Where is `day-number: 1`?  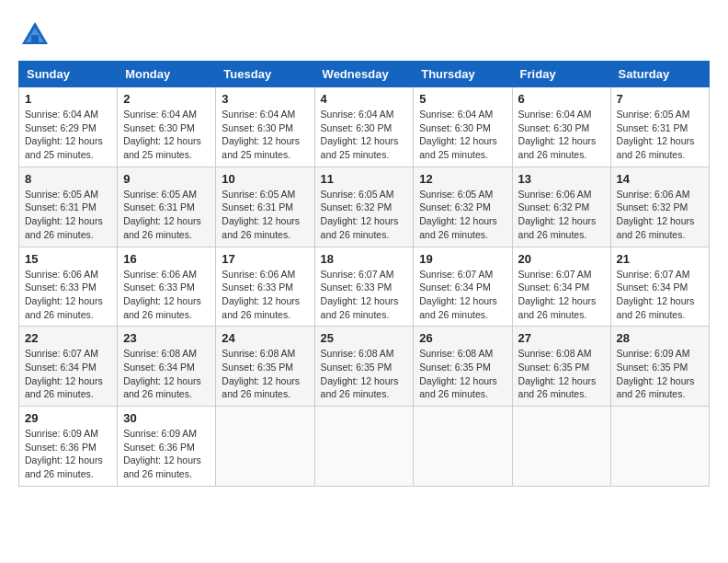
day-number: 1 is located at coordinates (68, 99).